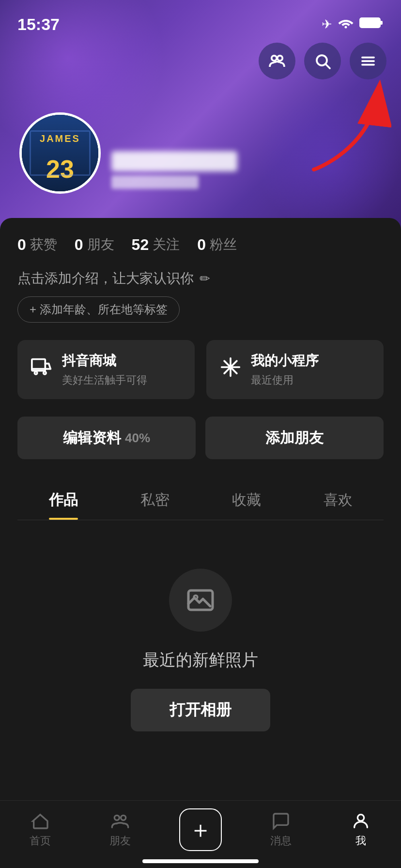 Image resolution: width=401 pixels, height=868 pixels. I want to click on tab-likes: 喜欢, so click(338, 499).